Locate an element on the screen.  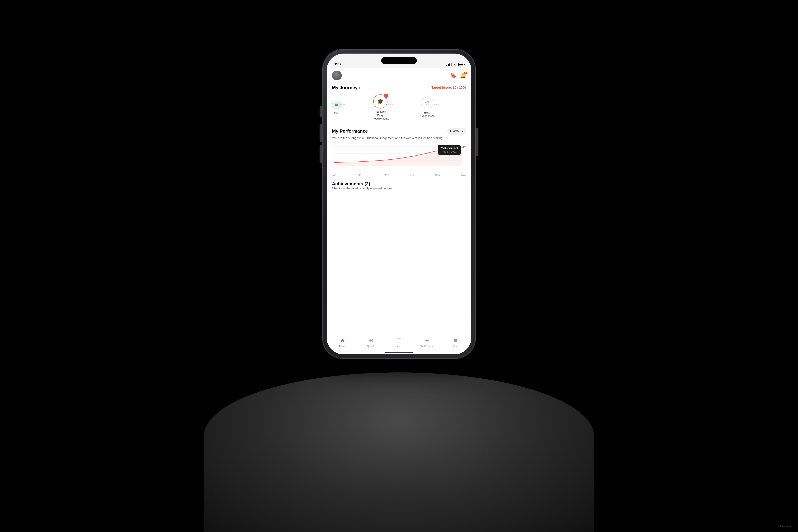
journey-title: My Journey is located at coordinates (345, 88).